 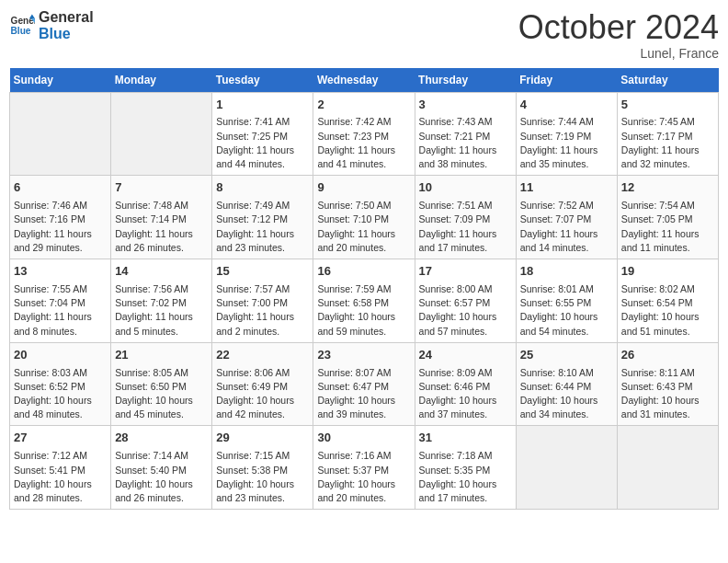 I want to click on day-info: Sunrise: 7:48 AM Sunset: 7:14 PM Dayligh…, so click(x=162, y=226).